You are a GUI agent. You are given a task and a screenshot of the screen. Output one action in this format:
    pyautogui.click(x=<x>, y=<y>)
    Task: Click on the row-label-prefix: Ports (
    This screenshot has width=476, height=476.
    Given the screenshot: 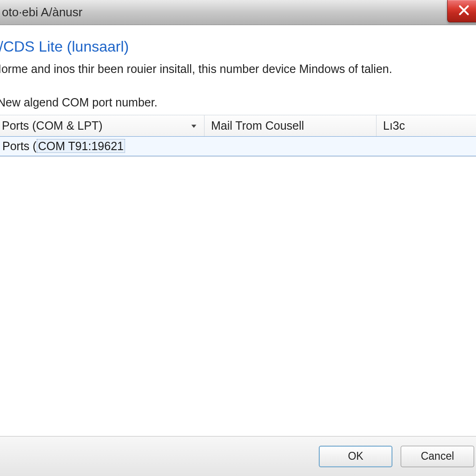 What is the action you would take?
    pyautogui.click(x=20, y=146)
    